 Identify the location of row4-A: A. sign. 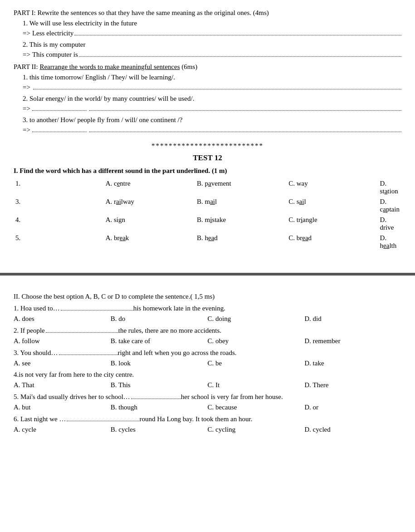
(150, 224).